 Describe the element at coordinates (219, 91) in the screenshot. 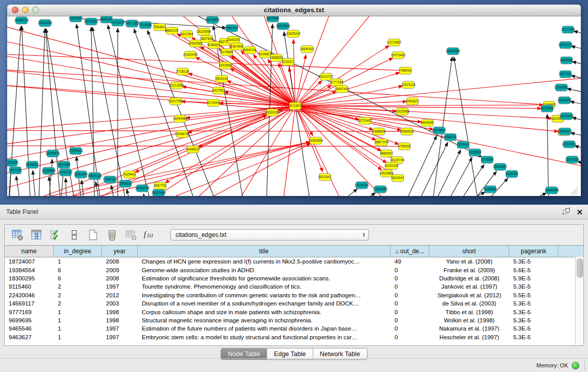

I see `network-node: 8427552` at that location.